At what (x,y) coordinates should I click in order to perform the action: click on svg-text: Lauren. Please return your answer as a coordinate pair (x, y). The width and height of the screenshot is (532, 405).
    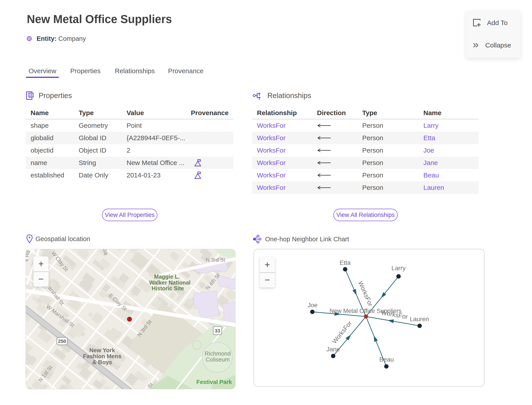
    Looking at the image, I should click on (419, 319).